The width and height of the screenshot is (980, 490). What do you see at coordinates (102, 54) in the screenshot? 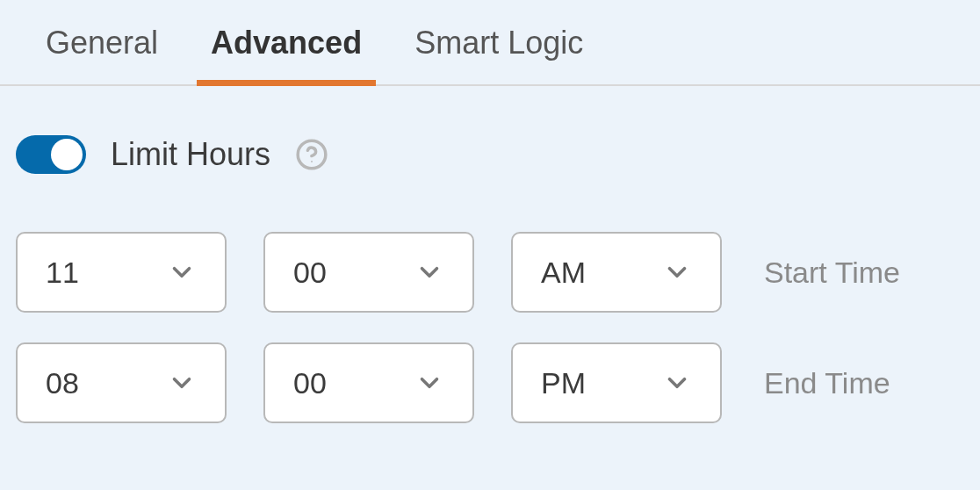
I see `tab-general: General` at bounding box center [102, 54].